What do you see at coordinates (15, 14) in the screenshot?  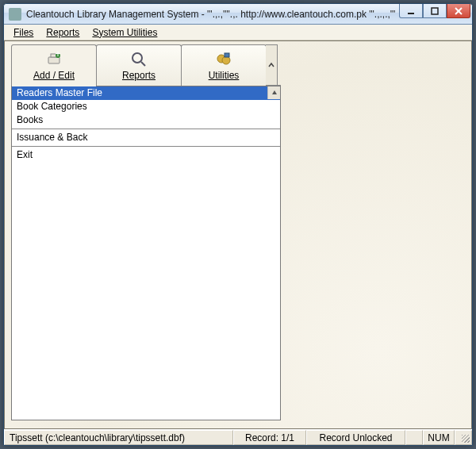 I see `app-icon` at bounding box center [15, 14].